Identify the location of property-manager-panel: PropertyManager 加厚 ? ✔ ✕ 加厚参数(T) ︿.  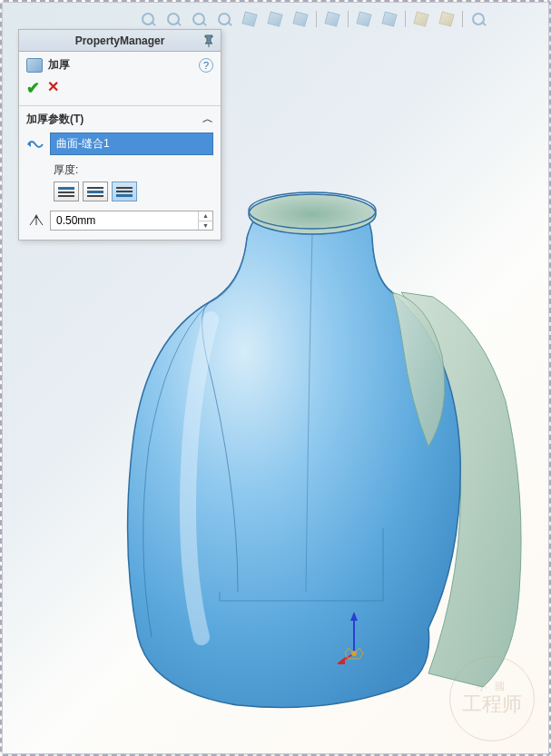
(120, 134).